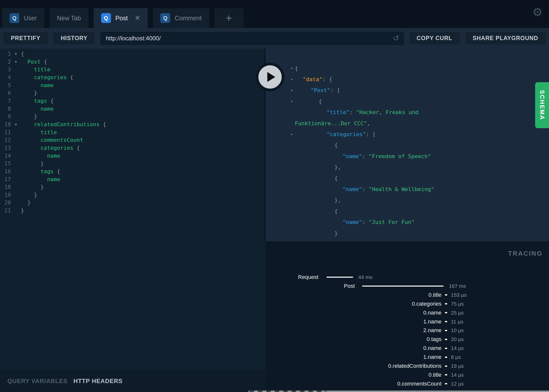  I want to click on trace-span-duration: 8 µs, so click(456, 357).